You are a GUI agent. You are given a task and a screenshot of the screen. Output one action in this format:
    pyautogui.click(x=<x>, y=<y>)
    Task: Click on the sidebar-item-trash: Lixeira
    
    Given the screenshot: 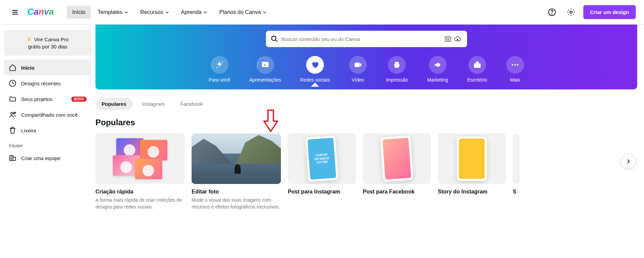 What is the action you would take?
    pyautogui.click(x=48, y=130)
    